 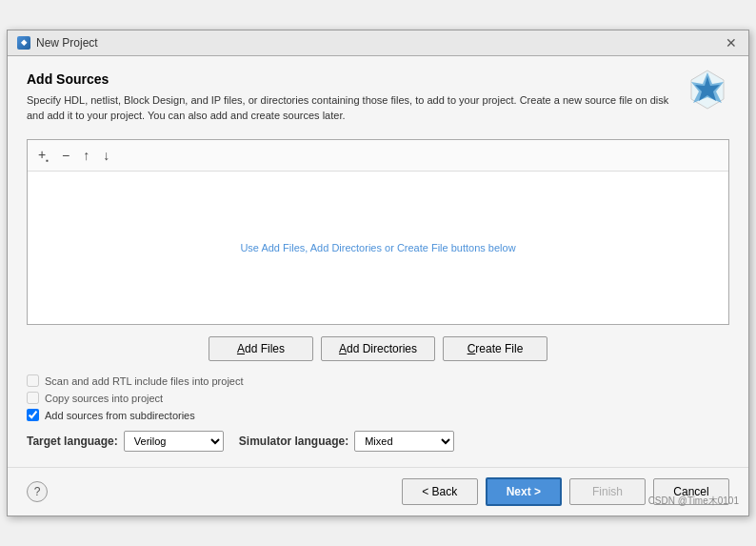 What do you see at coordinates (378, 415) in the screenshot?
I see `add-subdirs-row: Add sources from subdirectories` at bounding box center [378, 415].